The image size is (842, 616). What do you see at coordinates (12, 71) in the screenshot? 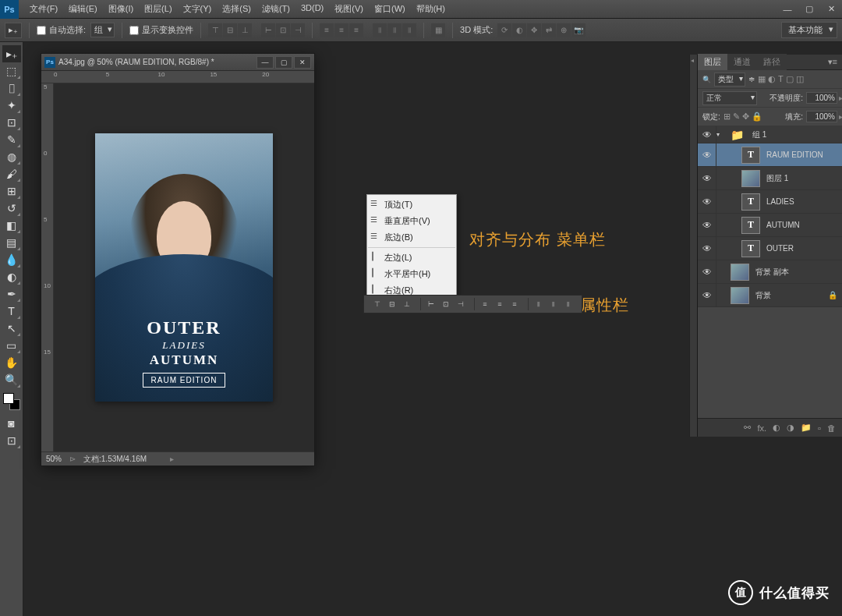
I see `marquee-tool: ⬚` at bounding box center [12, 71].